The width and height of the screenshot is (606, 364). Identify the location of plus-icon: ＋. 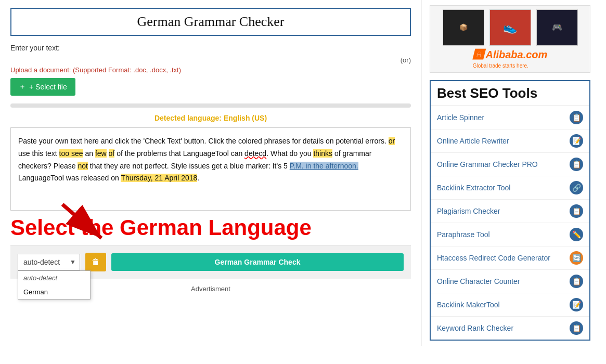
(22, 87).